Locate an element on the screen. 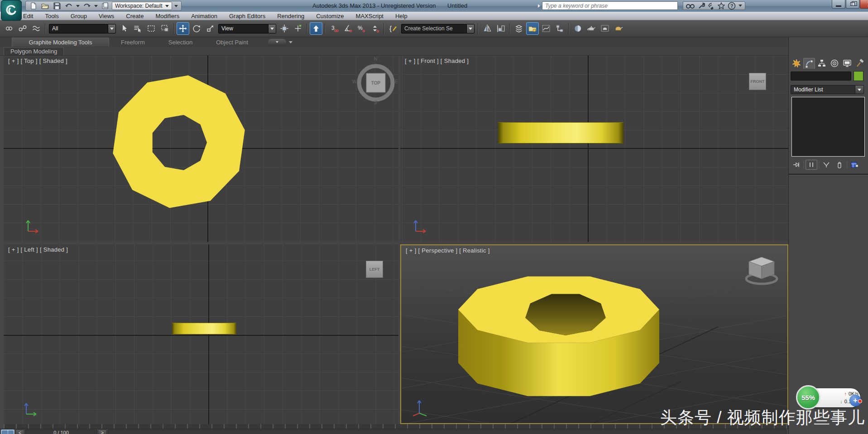 The width and height of the screenshot is (868, 434). select-and-manipulate-button is located at coordinates (298, 29).